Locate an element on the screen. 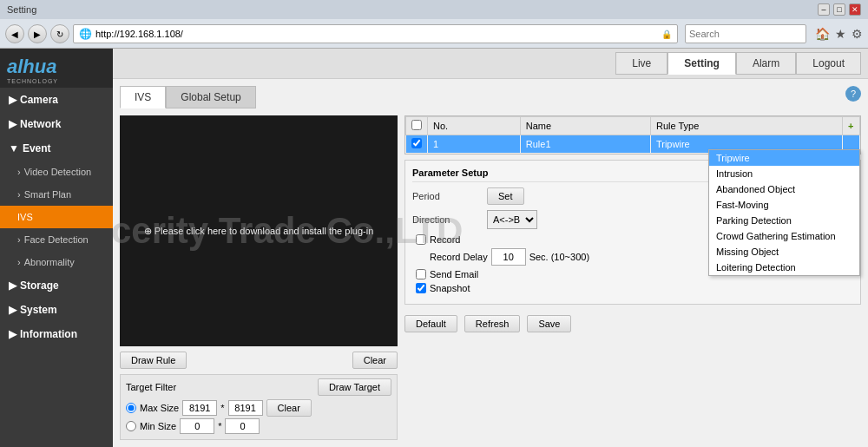 The width and height of the screenshot is (868, 447). help-icon: ? is located at coordinates (853, 94).